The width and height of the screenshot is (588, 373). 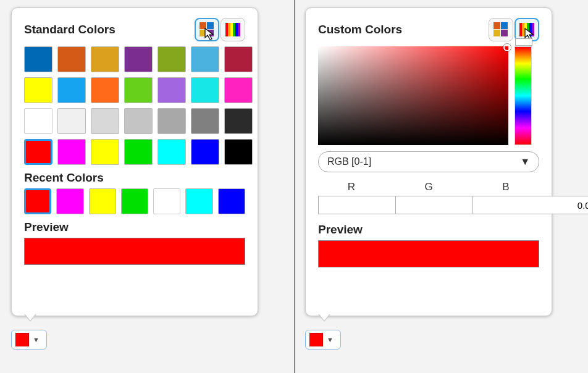 I want to click on r-spinner: ▲ ▼, so click(x=351, y=205).